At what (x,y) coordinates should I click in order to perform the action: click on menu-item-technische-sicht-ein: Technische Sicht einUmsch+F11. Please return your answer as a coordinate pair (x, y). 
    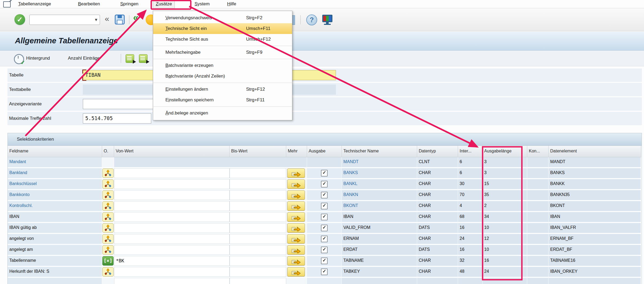
    Looking at the image, I should click on (223, 29).